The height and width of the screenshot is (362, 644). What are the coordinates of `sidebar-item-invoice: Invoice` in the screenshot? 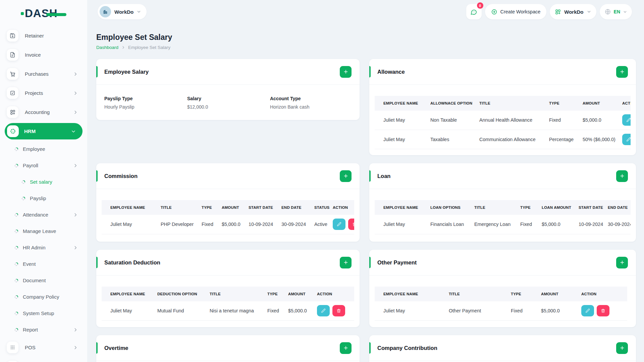 It's located at (44, 55).